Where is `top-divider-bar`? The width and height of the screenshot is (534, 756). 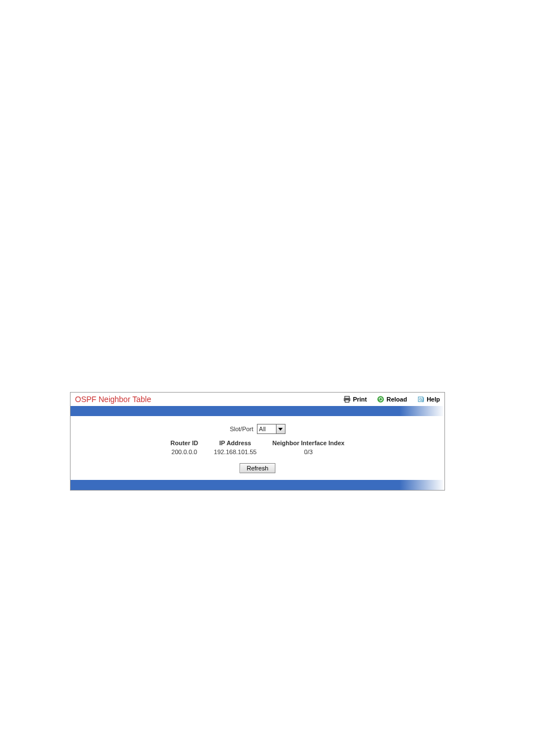
top-divider-bar is located at coordinates (257, 411).